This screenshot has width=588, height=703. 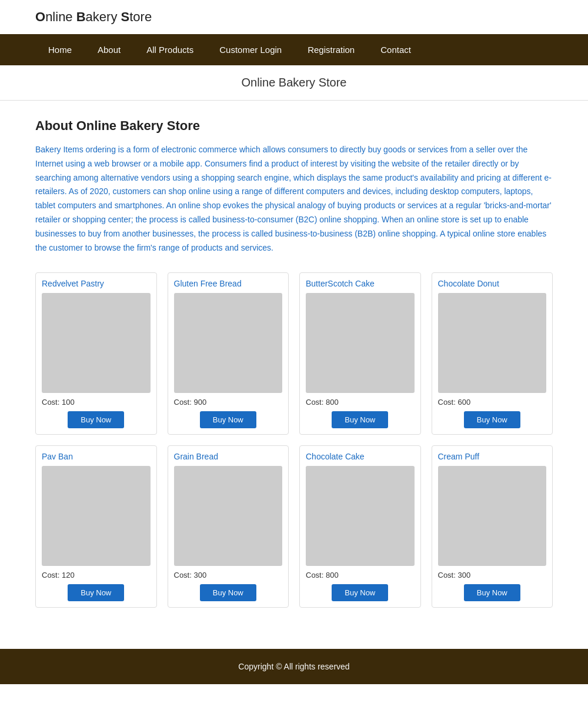 I want to click on product-card: ButterScotch CakeCost: 800Buy Now, so click(x=360, y=354).